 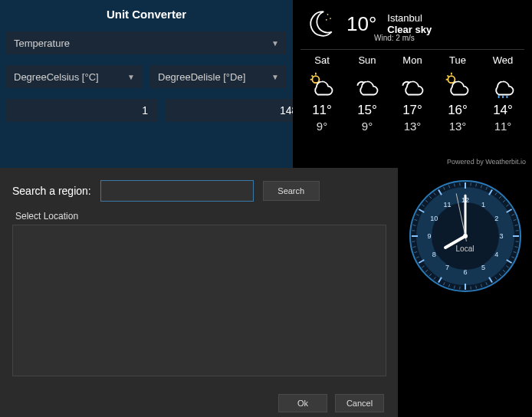 I want to click on clock-label: Local, so click(x=465, y=248).